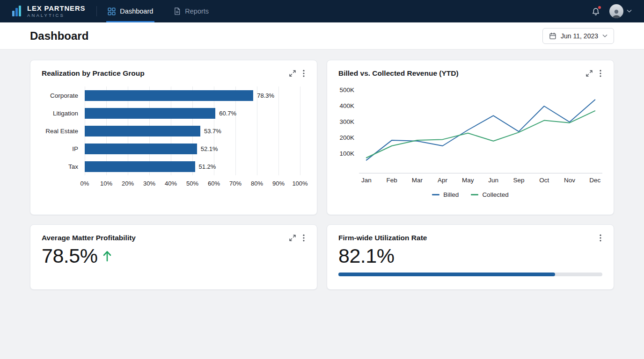 This screenshot has height=359, width=644. I want to click on billed-swatch-icon, so click(436, 194).